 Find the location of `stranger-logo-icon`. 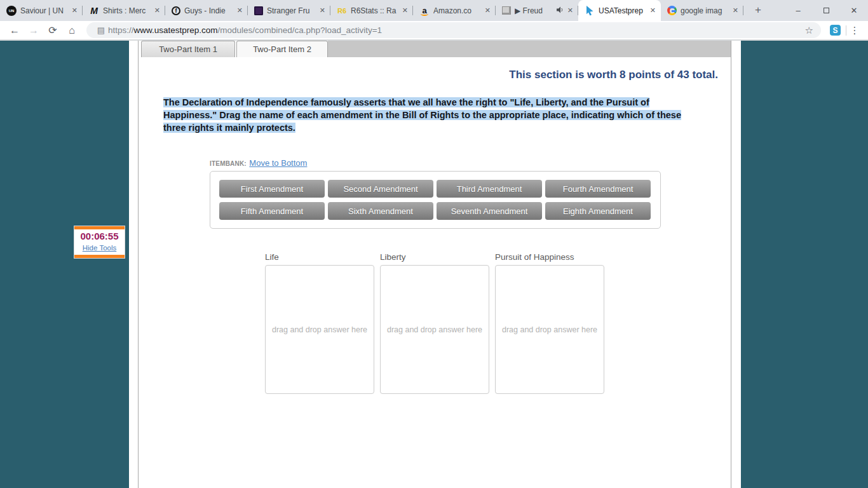

stranger-logo-icon is located at coordinates (259, 11).